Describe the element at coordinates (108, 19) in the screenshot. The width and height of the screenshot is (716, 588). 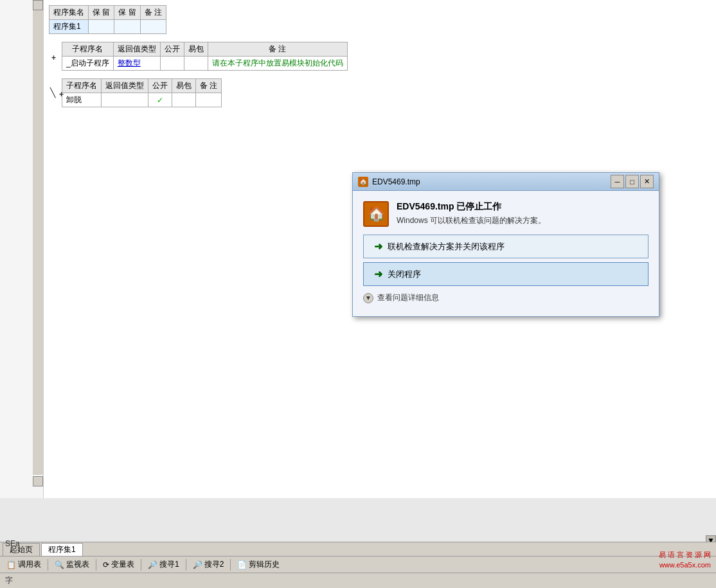
I see `program-set-table: 程序集名 保 留 保 留 备 注 程序集1` at that location.